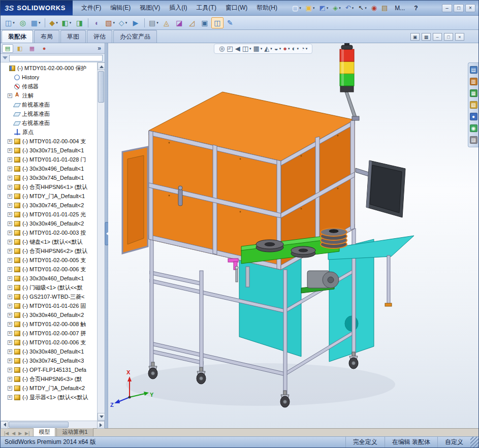 The image size is (479, 448). I want to click on resize-grip, so click(474, 442).